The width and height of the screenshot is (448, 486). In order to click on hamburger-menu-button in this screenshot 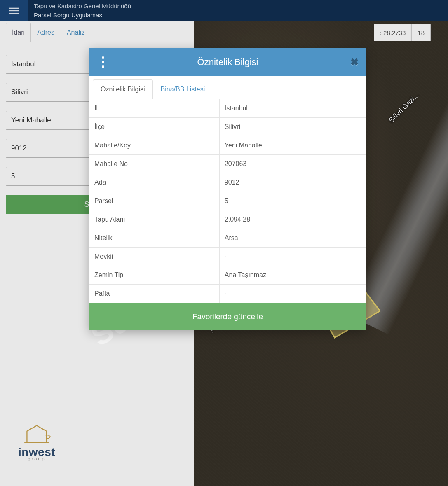, I will do `click(14, 11)`.